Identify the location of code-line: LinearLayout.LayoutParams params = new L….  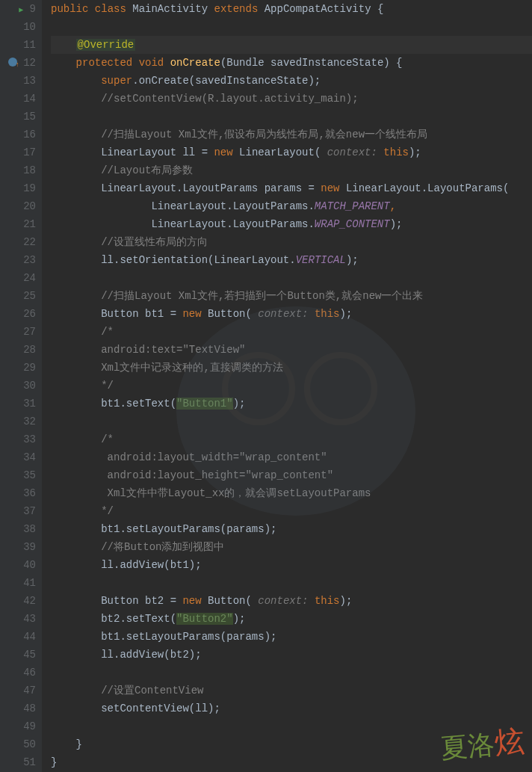
(291, 188).